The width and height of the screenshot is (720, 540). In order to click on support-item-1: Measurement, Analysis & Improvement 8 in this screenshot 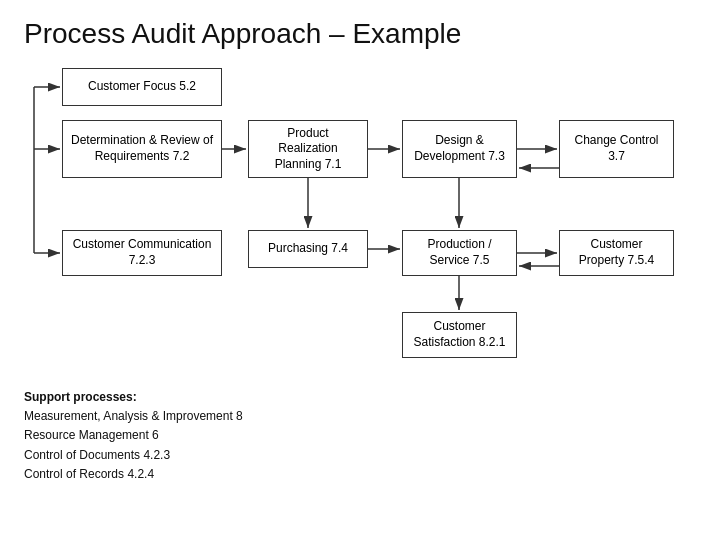, I will do `click(134, 416)`.